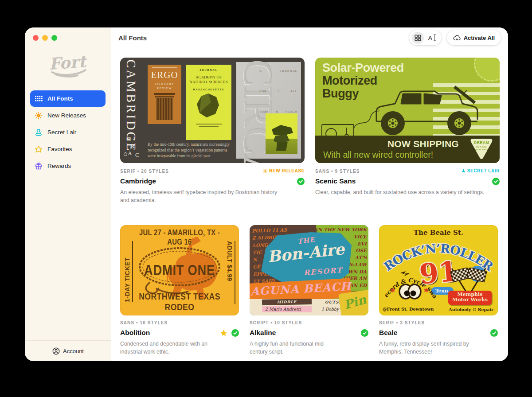 This screenshot has width=532, height=397. Describe the element at coordinates (68, 166) in the screenshot. I see `sidebar-item-rewards: Rewards` at that location.